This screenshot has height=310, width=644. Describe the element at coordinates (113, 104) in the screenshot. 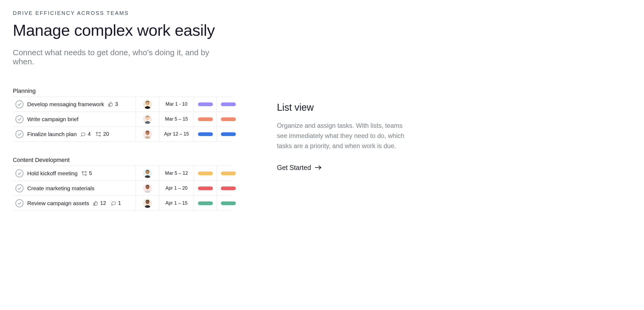

I see `likes-meta: 3` at that location.